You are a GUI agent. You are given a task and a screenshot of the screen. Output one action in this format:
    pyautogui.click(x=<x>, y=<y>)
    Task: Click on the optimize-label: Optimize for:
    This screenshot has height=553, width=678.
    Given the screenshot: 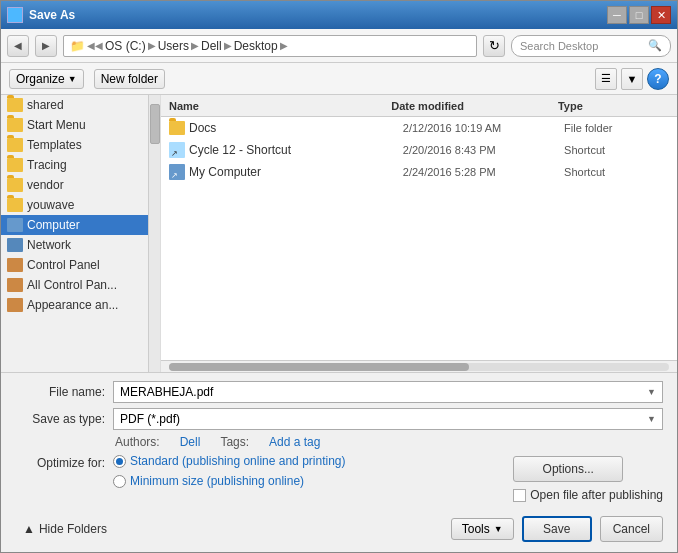 What is the action you would take?
    pyautogui.click(x=60, y=462)
    